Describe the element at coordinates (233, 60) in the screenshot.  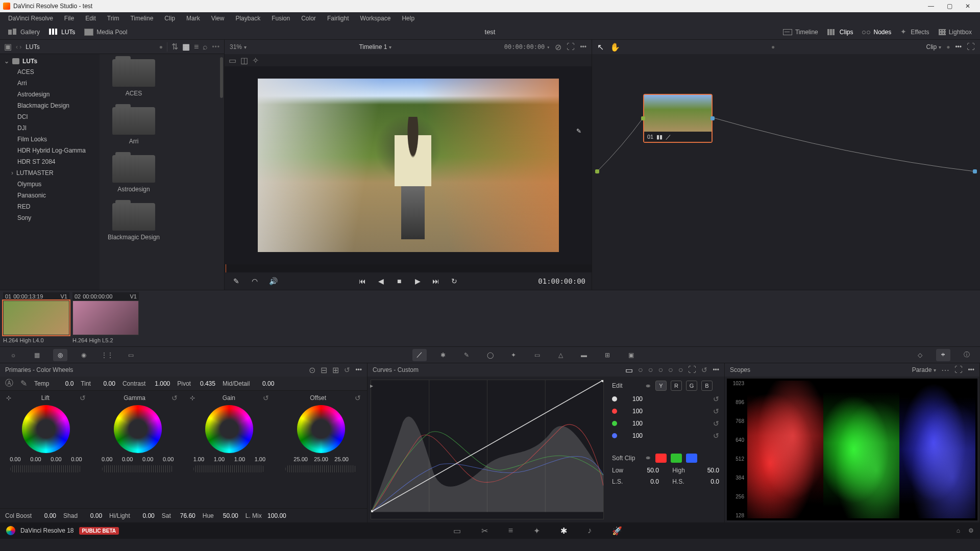
I see `view-mode-icon: ▭` at that location.